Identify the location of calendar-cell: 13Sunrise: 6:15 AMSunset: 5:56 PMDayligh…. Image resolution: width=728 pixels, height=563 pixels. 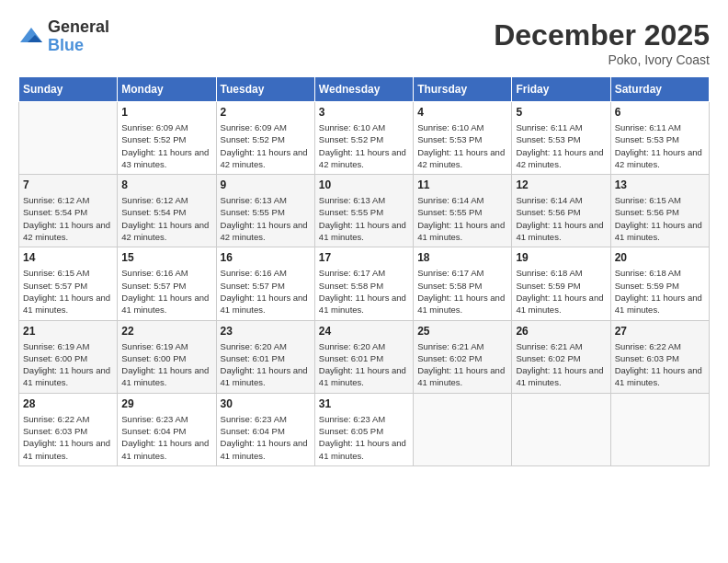
(660, 212).